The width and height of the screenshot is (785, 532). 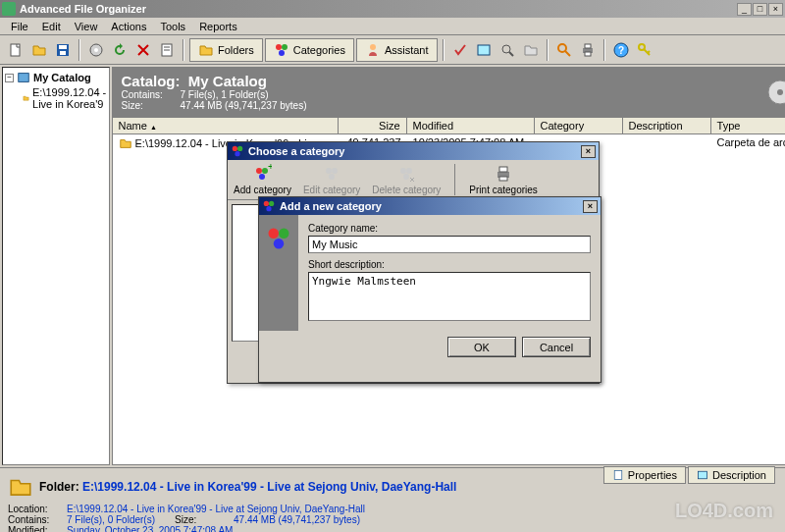 I want to click on modified-value: Sunday, October 23, 2005 7:47:08 AM, so click(x=149, y=528).